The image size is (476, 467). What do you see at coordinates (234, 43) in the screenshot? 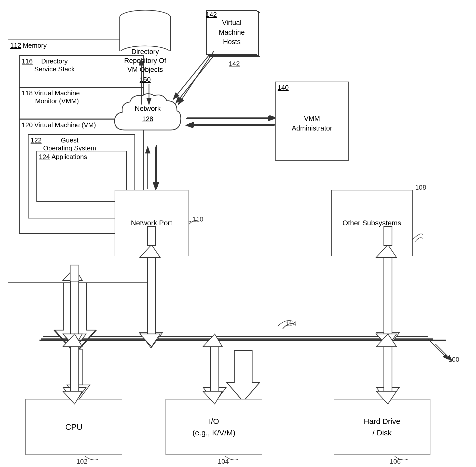
I see `vm-hosts: Virtual Machine Hosts 142` at bounding box center [234, 43].